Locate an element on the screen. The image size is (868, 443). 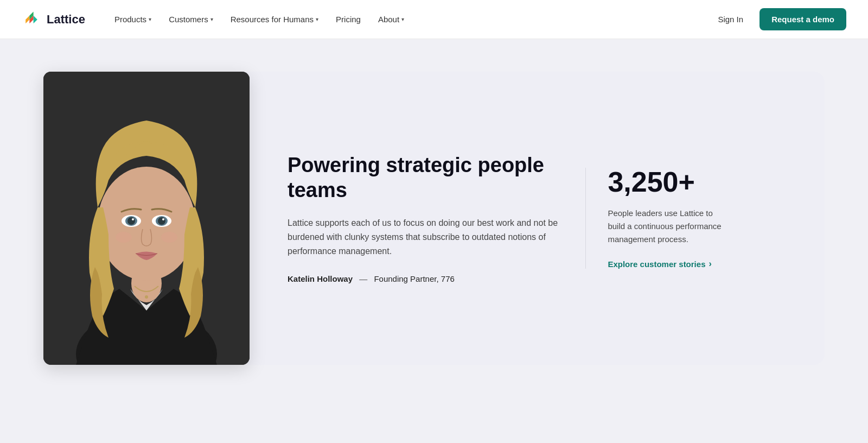
nav-resources: Resources for Humans ▾ is located at coordinates (275, 20).